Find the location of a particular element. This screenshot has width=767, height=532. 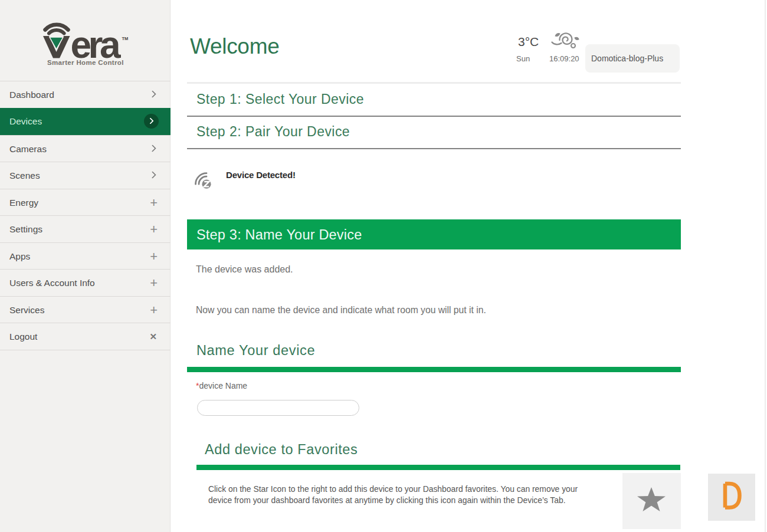

svg-text: Smarter Home Control is located at coordinates (86, 63).